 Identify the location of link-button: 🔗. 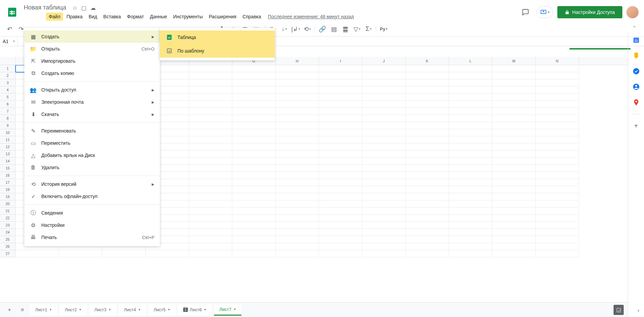
(322, 29).